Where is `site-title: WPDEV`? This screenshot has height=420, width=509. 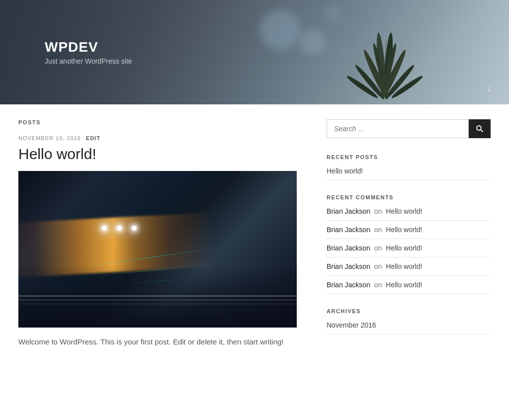
site-title: WPDEV is located at coordinates (88, 47).